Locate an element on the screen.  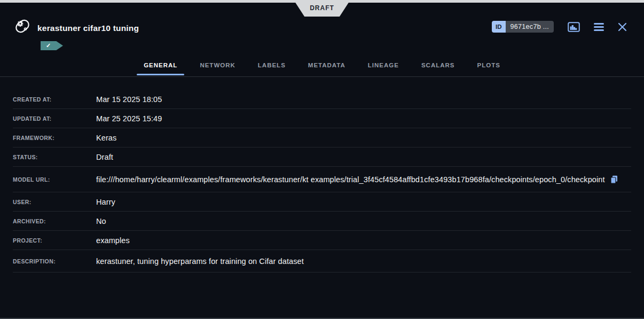
field-value: No is located at coordinates (101, 221).